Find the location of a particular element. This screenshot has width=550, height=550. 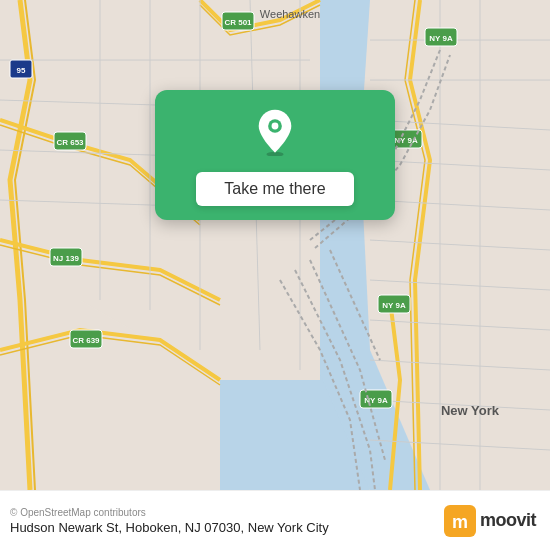

svg-text: m is located at coordinates (460, 522).